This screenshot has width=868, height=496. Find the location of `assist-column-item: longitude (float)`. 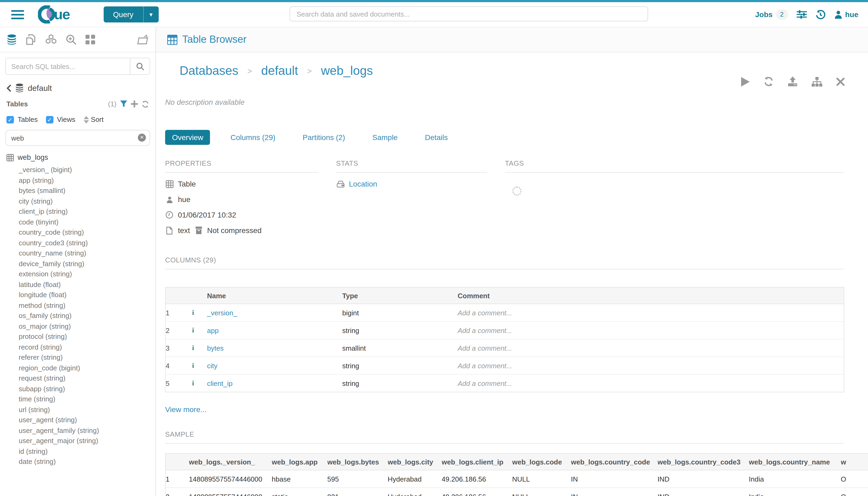

assist-column-item: longitude (float) is located at coordinates (87, 295).